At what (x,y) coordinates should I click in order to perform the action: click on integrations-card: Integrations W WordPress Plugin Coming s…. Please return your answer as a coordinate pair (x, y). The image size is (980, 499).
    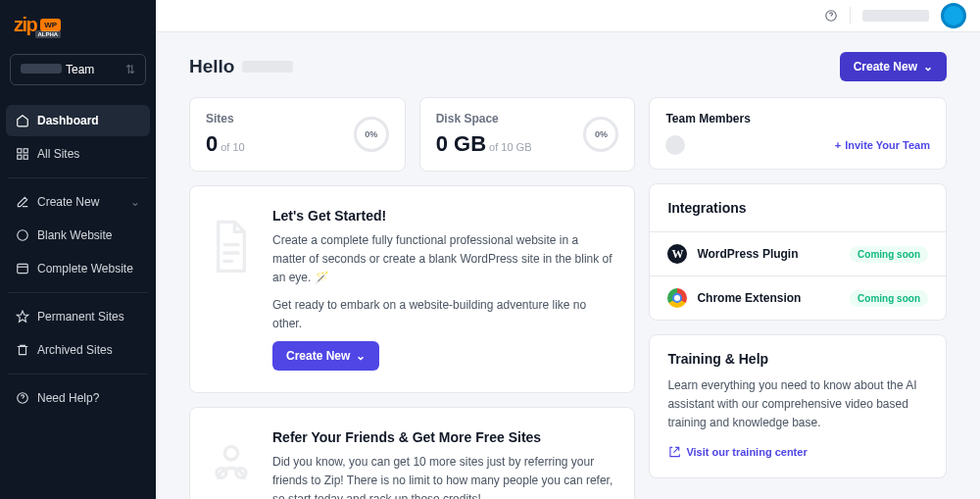
    Looking at the image, I should click on (798, 252).